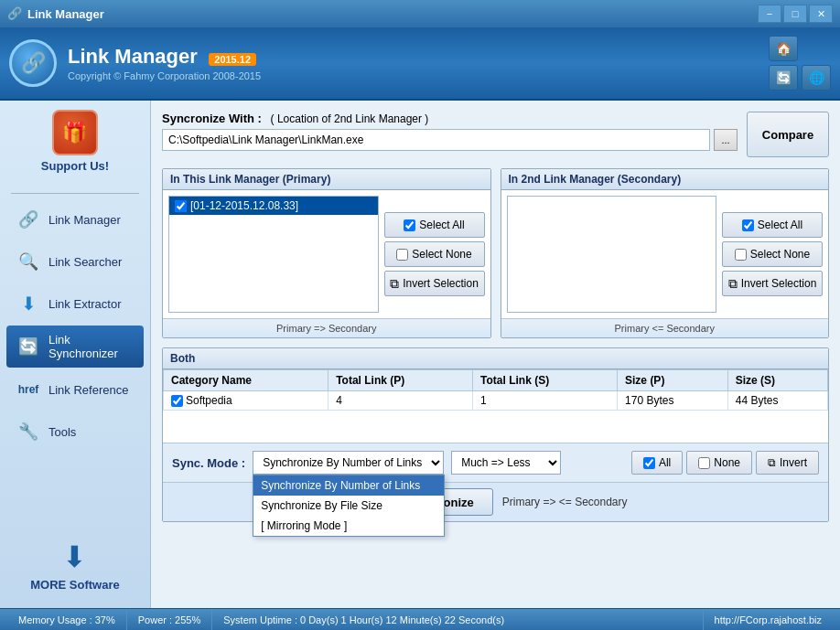 The image size is (840, 630). Describe the element at coordinates (420, 64) in the screenshot. I see `app-header: 🔗 Link Manager 2015.12 Copyright © Fahmy…` at that location.